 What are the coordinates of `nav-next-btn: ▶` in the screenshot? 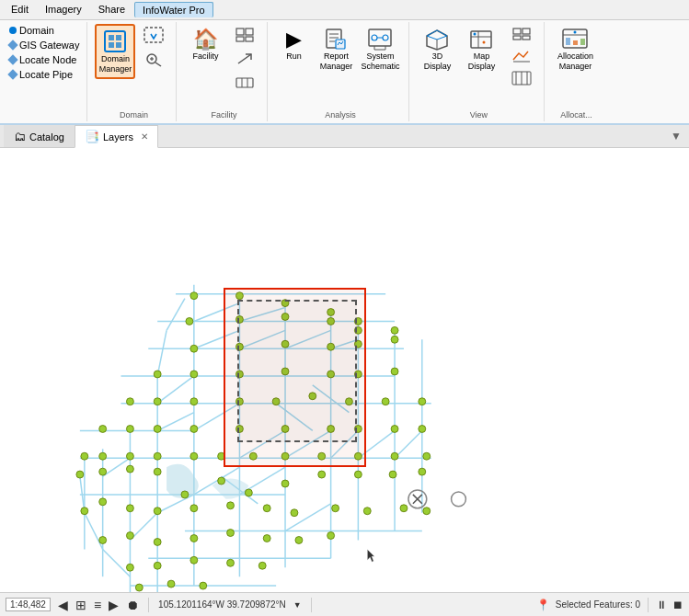 It's located at (114, 605).